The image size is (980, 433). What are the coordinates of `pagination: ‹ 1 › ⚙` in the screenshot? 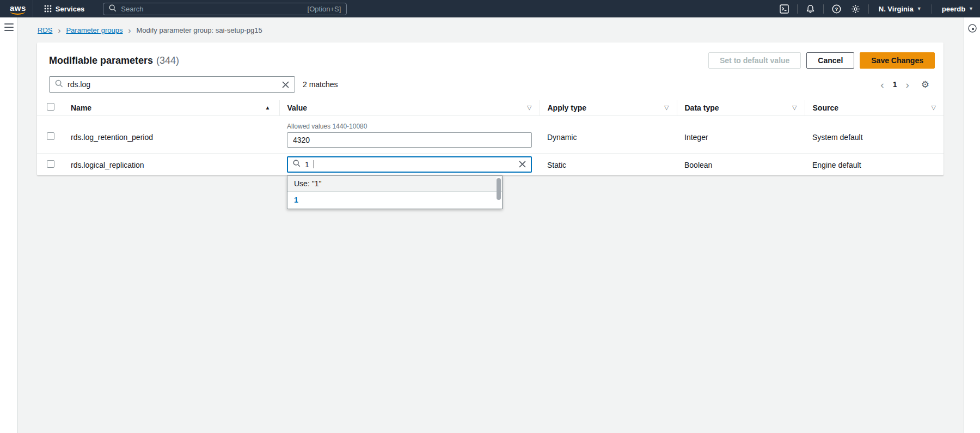 It's located at (905, 85).